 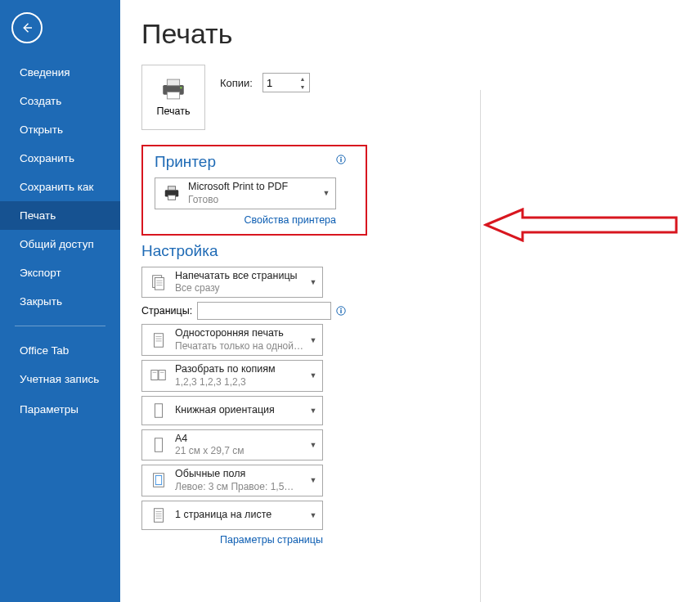 I want to click on margins-sub: Левое: 3 см Правое: 1,5…, so click(x=241, y=487).